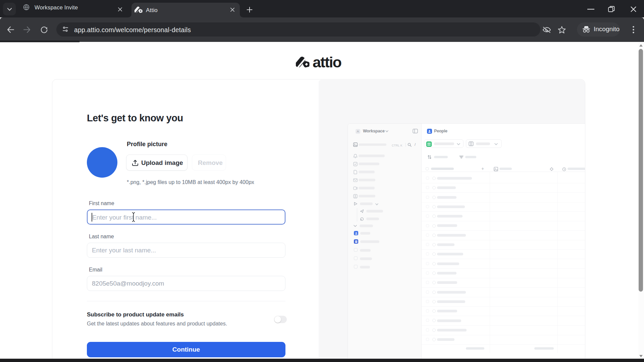 This screenshot has height=362, width=644. Describe the element at coordinates (327, 63) in the screenshot. I see `svg-text: attio` at that location.